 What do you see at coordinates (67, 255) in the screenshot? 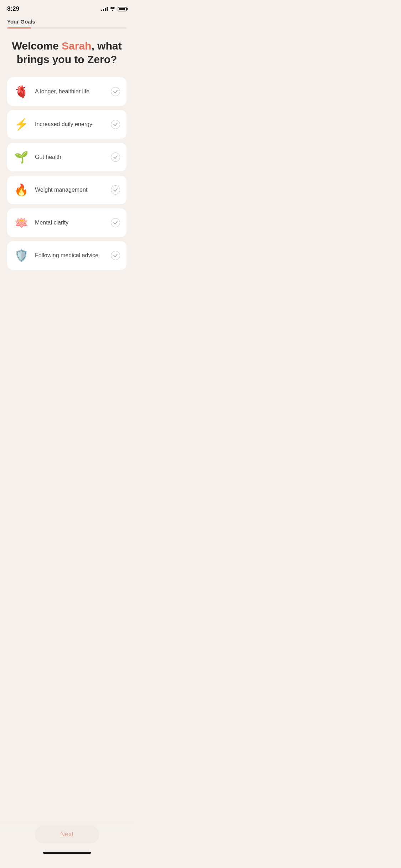
I see `goal-item-medical-advice: 🛡️ Following medical advice` at bounding box center [67, 255].